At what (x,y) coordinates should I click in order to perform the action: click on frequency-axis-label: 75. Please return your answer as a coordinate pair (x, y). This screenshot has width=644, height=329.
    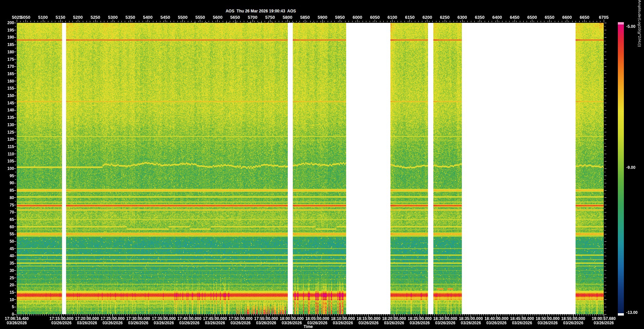
    Looking at the image, I should click on (7, 205).